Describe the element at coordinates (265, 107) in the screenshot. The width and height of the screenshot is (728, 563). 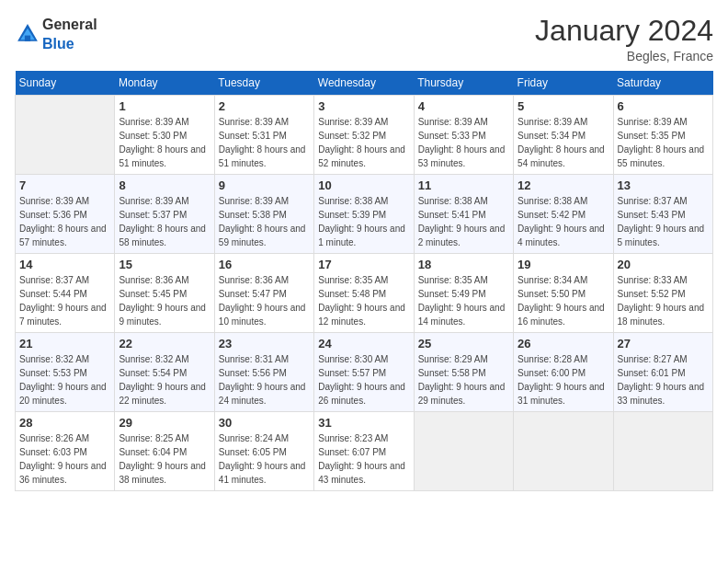
I see `day-number: 2` at that location.